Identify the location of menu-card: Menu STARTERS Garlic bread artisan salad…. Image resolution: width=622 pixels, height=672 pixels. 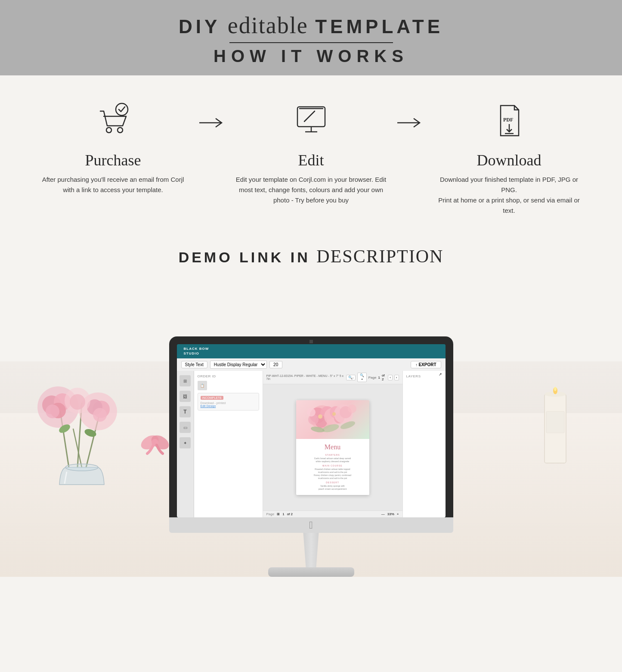
(333, 448).